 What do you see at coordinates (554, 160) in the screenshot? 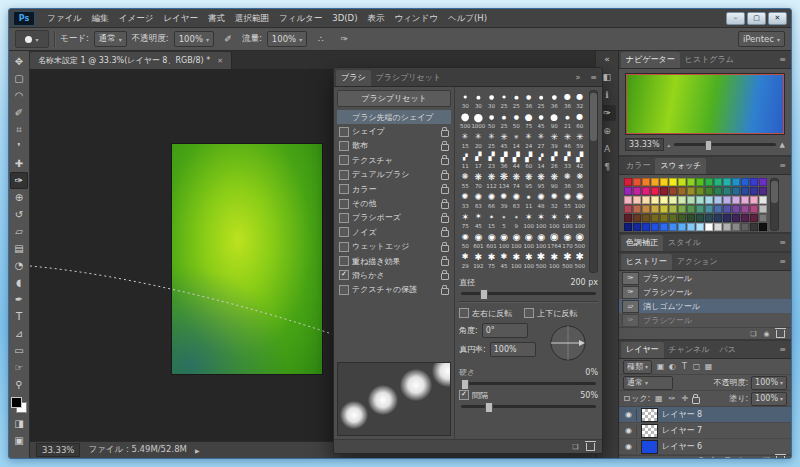
I see `brush-preset: ▞ 26` at bounding box center [554, 160].